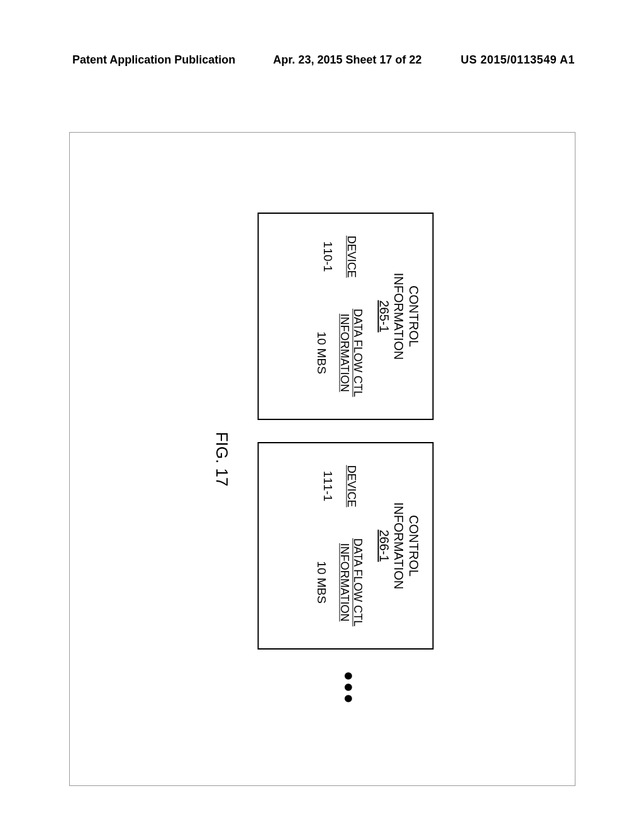 The width and height of the screenshot is (644, 830). What do you see at coordinates (384, 546) in the screenshot?
I see `box-ref: 266-1` at bounding box center [384, 546].